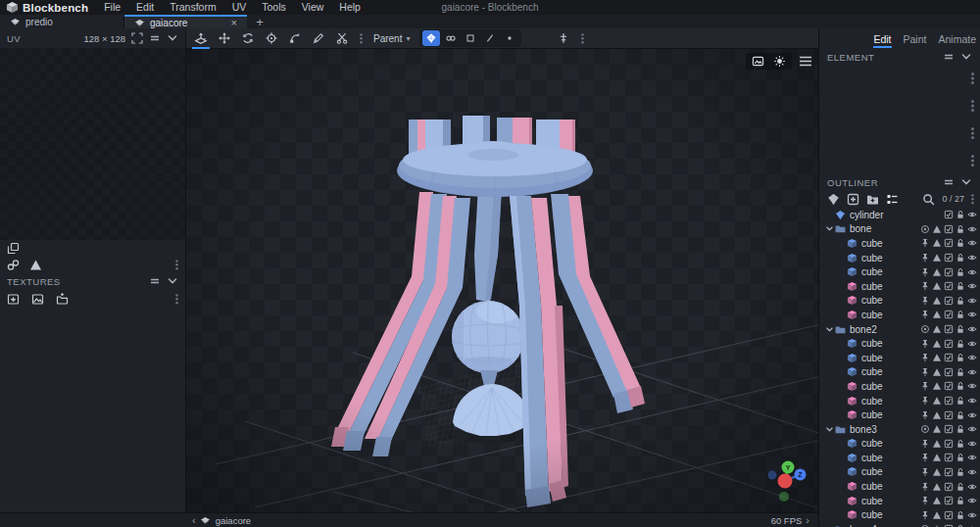 The height and width of the screenshot is (527, 980). I want to click on tab-paint: Paint, so click(915, 39).